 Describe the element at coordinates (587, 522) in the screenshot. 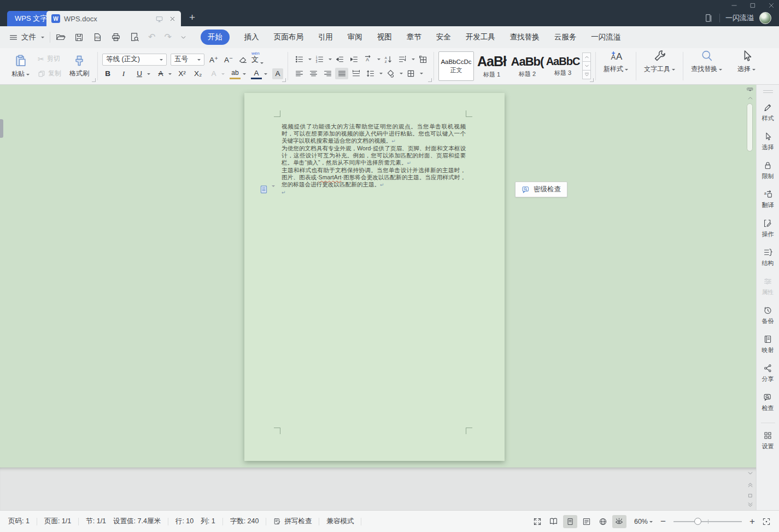

I see `outline-view-button` at that location.